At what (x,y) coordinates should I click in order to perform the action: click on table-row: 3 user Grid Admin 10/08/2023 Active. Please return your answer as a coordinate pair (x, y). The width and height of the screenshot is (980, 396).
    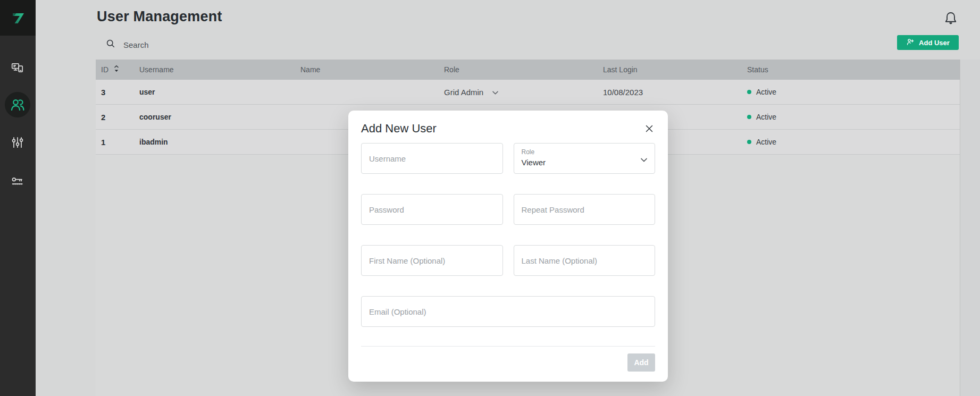
    Looking at the image, I should click on (527, 92).